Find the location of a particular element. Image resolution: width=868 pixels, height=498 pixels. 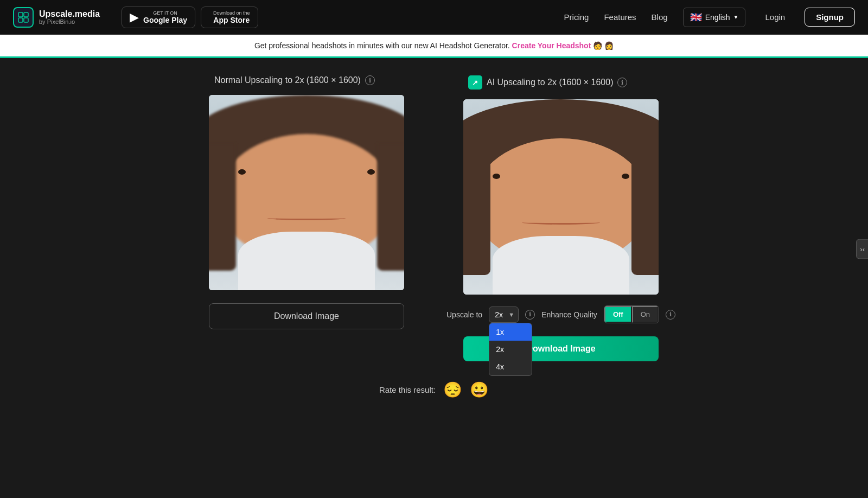

portrait-eye-left-l is located at coordinates (242, 172).